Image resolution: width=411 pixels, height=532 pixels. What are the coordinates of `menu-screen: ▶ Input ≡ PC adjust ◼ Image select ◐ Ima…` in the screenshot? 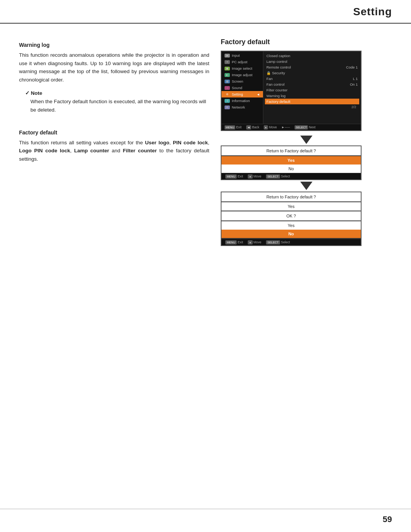 It's located at (291, 91).